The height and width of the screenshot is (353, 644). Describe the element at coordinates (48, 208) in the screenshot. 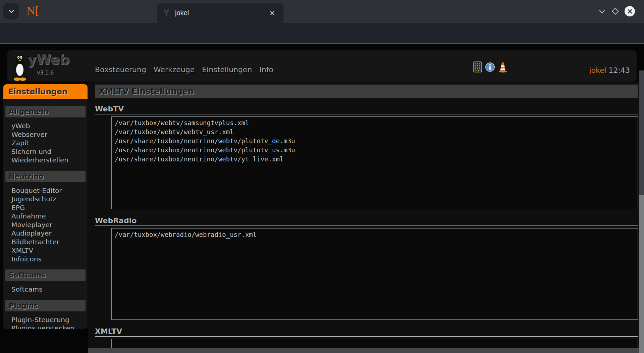

I see `sidebar-item-epg: EPG` at that location.